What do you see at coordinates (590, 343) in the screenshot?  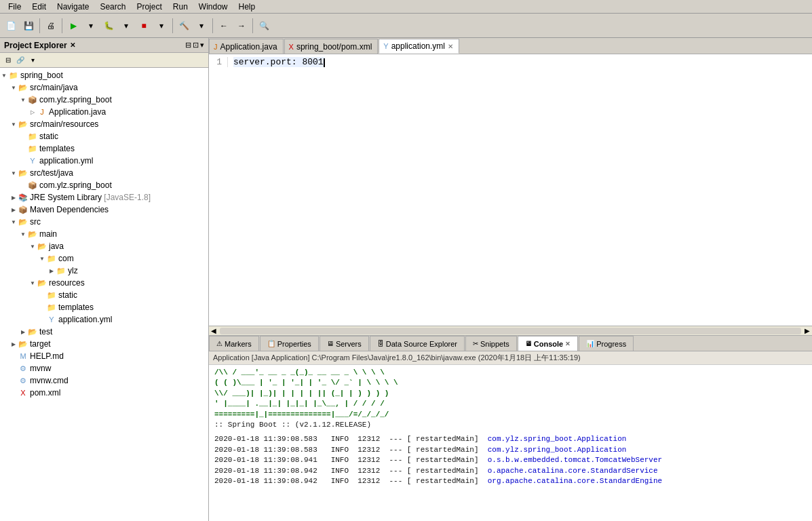 I see `progress-icon: 📊` at bounding box center [590, 343].